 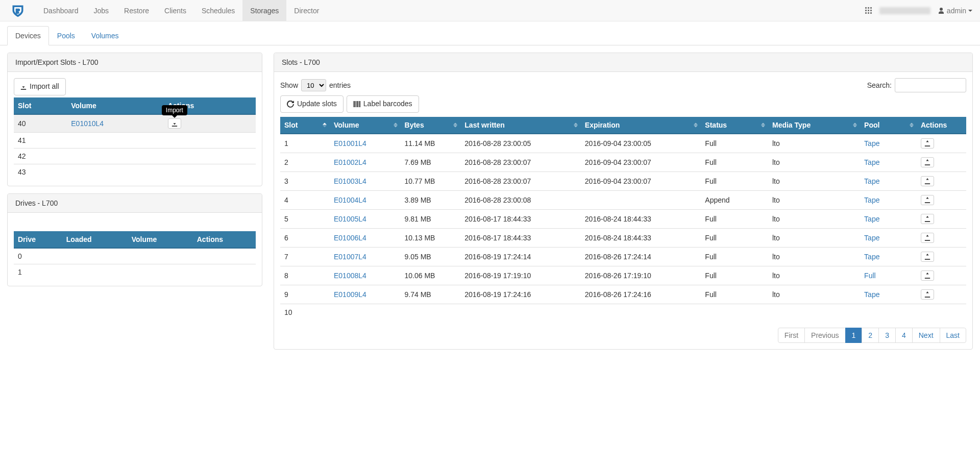 What do you see at coordinates (175, 124) in the screenshot?
I see `import-icon` at bounding box center [175, 124].